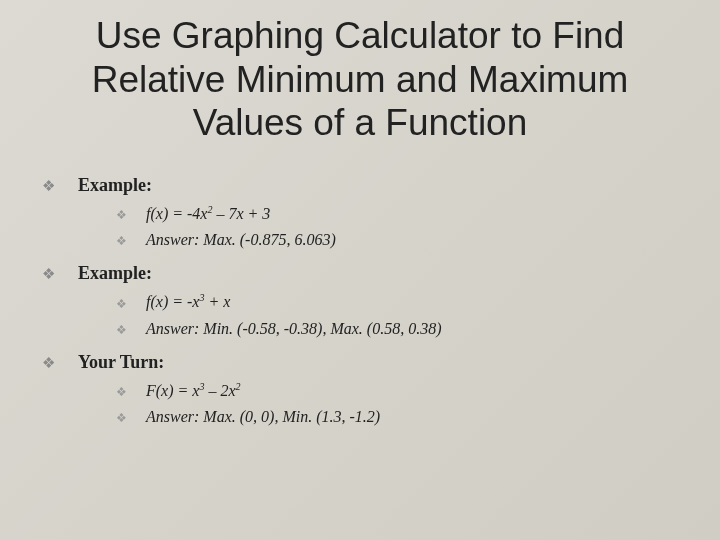 The image size is (720, 540). What do you see at coordinates (360, 302) in the screenshot?
I see `list-item: ❖ f(x) = -x3 + x` at bounding box center [360, 302].